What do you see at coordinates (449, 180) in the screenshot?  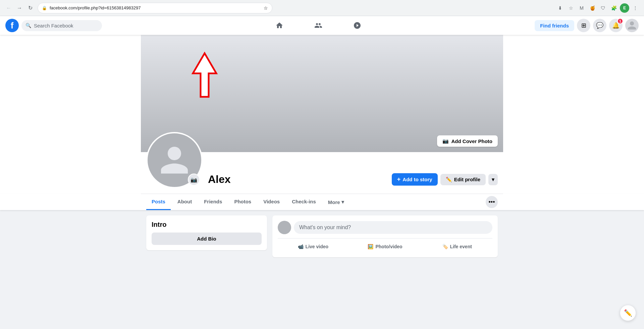 I see `pencil-icon: ✏️` at bounding box center [449, 180].